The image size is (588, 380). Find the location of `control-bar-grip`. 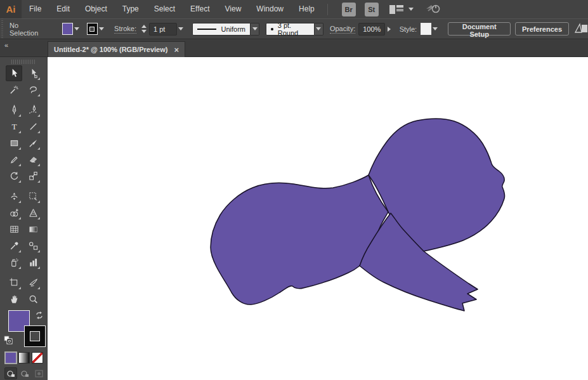

control-bar-grip is located at coordinates (3, 29).